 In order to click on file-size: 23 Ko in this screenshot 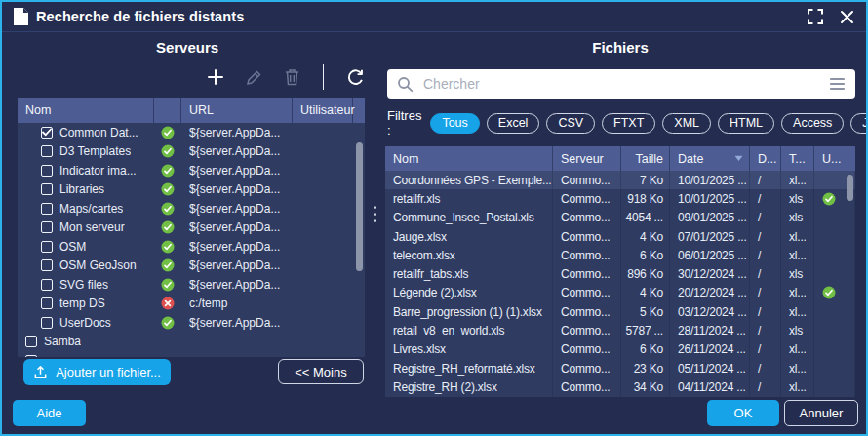, I will do `click(646, 369)`.